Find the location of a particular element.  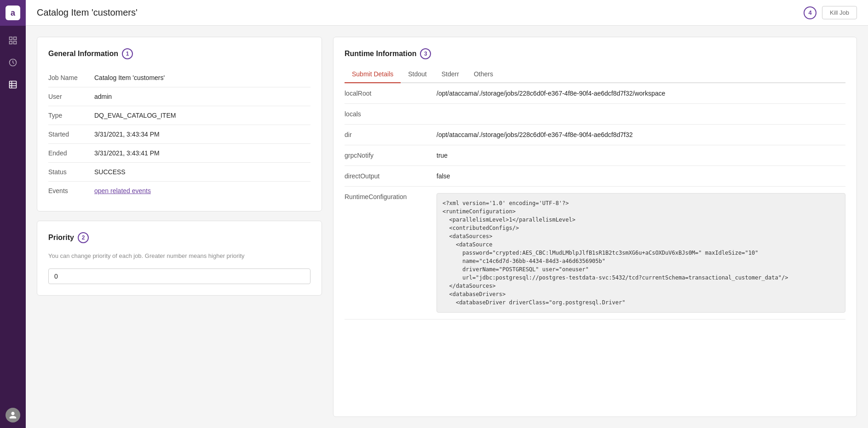

sidebar: a is located at coordinates (13, 214).